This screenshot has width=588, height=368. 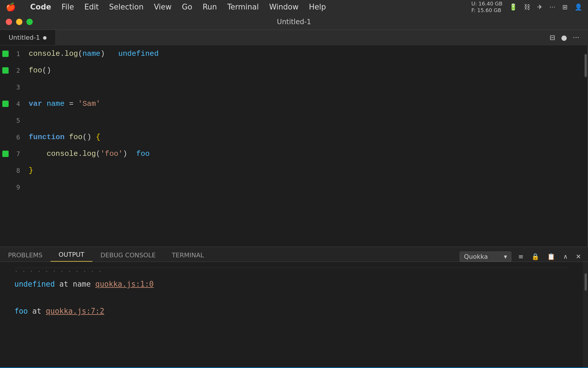 What do you see at coordinates (552, 38) in the screenshot?
I see `split-editor-icon: ⊟` at bounding box center [552, 38].